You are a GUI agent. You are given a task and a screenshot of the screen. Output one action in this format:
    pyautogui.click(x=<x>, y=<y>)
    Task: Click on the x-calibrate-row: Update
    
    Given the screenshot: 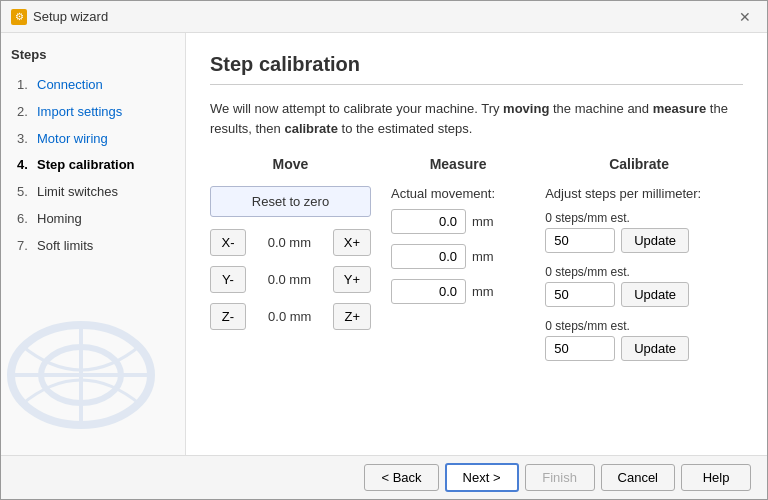 What is the action you would take?
    pyautogui.click(x=639, y=240)
    